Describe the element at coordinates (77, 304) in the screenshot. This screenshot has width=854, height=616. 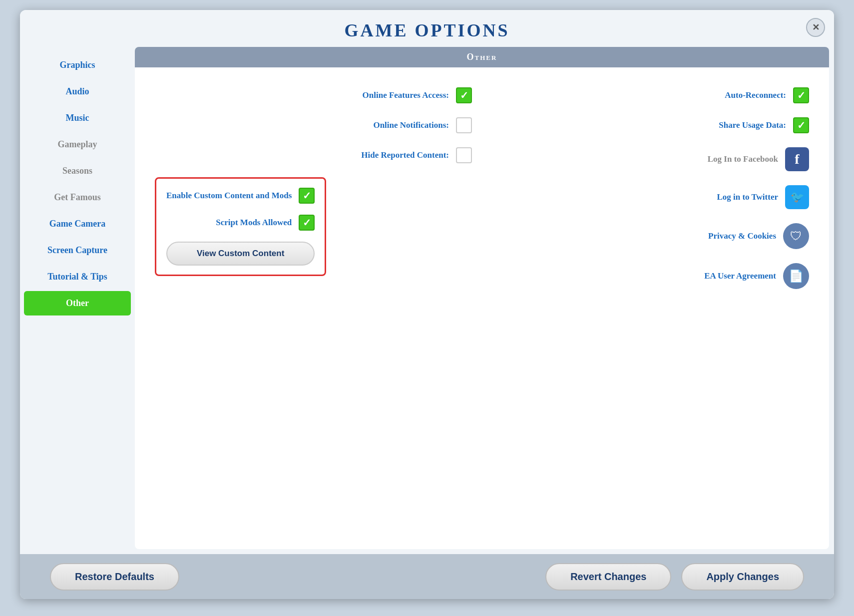
I see `sidebar-item-other: Other` at that location.